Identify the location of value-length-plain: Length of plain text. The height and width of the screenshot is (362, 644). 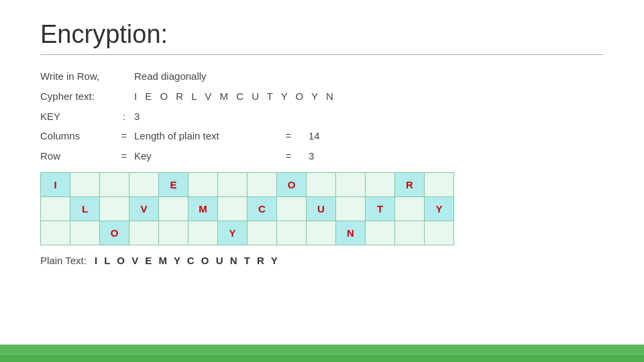
(201, 136).